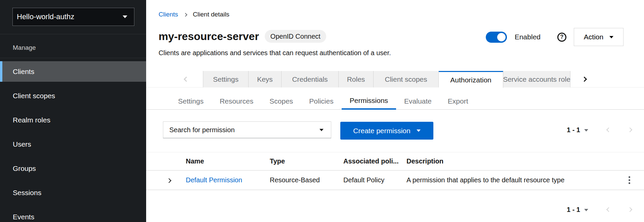 The width and height of the screenshot is (644, 222). I want to click on permission-search-select: Search for permission, so click(247, 130).